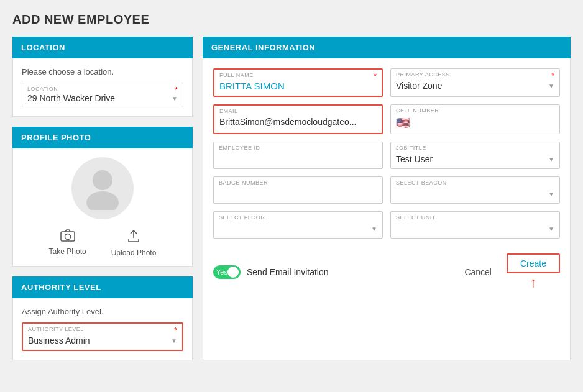 This screenshot has height=392, width=583. Describe the element at coordinates (475, 111) in the screenshot. I see `cell-number-label: CELL NUMBER` at that location.